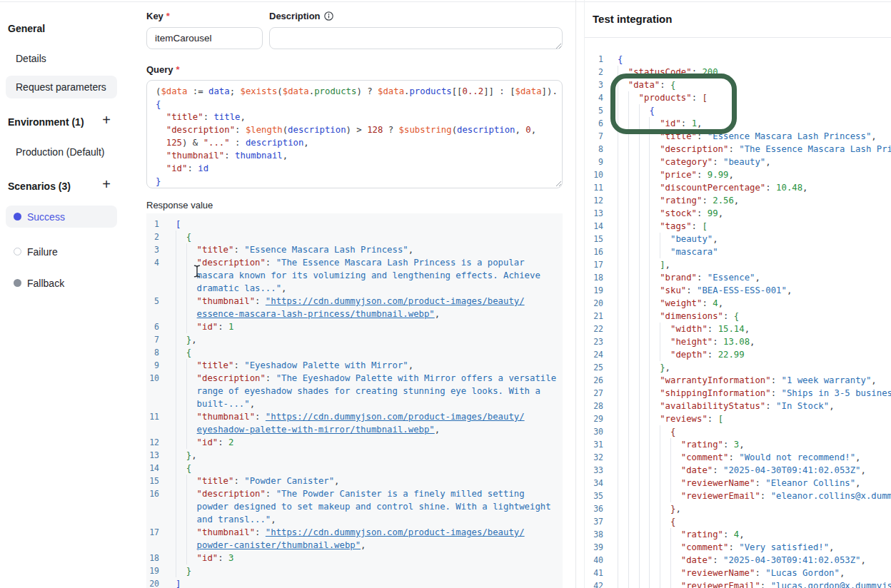 This screenshot has width=891, height=588. What do you see at coordinates (738, 19) in the screenshot?
I see `test-integration-header: Test integration` at bounding box center [738, 19].